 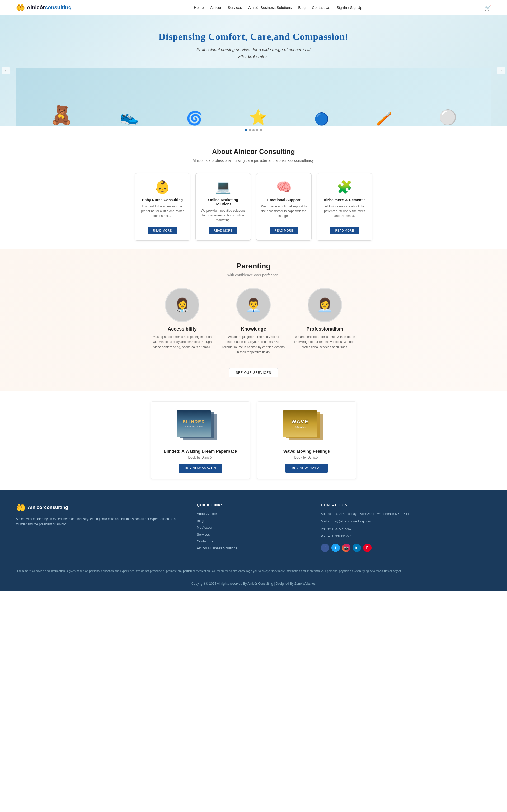 I want to click on accessibility-title: Accessibility, so click(x=182, y=329).